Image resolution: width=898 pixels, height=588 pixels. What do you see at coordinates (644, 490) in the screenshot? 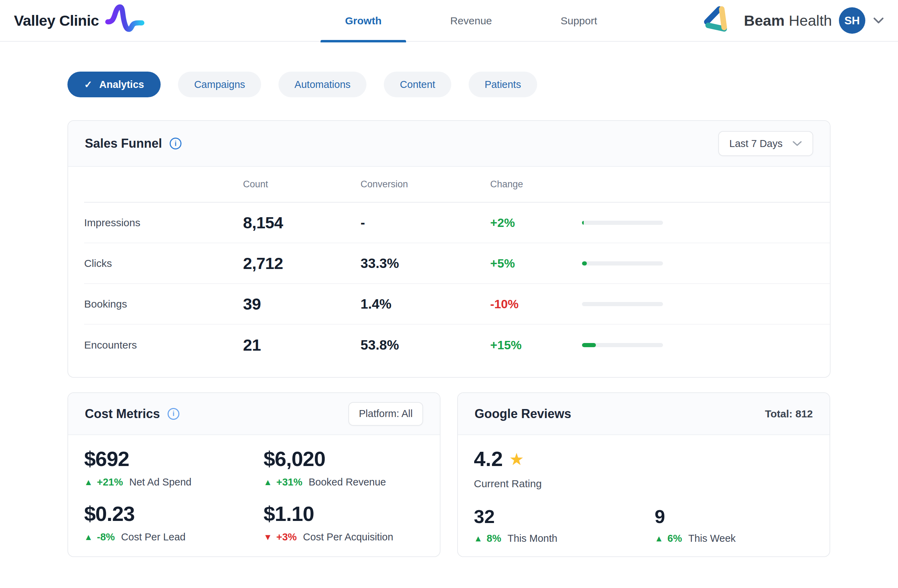
I see `google-reviews-body: 4.2 ★ Current Rating 32 ▲ 8% This Month …` at bounding box center [644, 490].